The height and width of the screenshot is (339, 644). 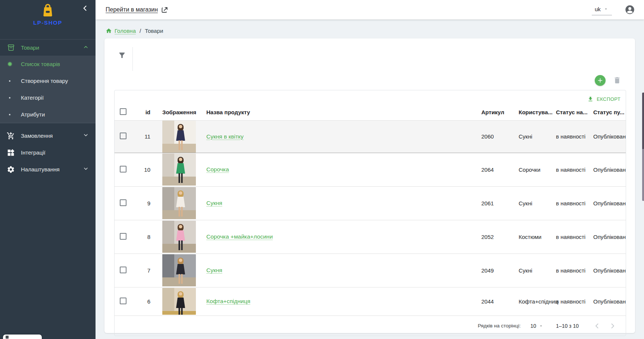 What do you see at coordinates (370, 301) in the screenshot?
I see `table-row: 6 Кофта+спідниця 2044 Кофта+спідниц в на…` at bounding box center [370, 301].